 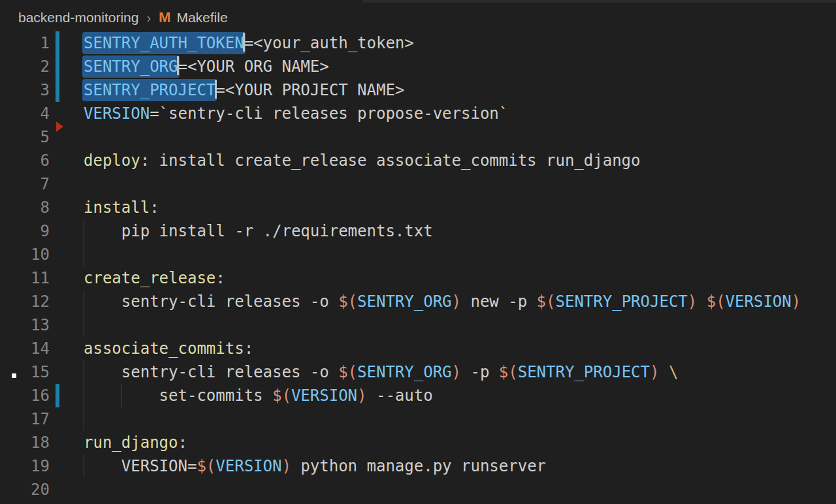 What do you see at coordinates (418, 466) in the screenshot?
I see `code-line: 19 VERSION=$(VERSION) python manage.py r…` at bounding box center [418, 466].